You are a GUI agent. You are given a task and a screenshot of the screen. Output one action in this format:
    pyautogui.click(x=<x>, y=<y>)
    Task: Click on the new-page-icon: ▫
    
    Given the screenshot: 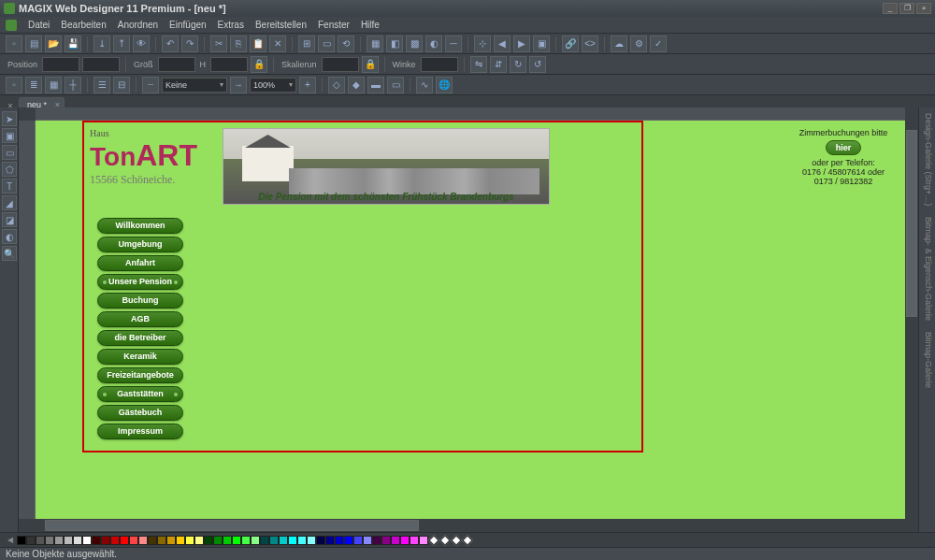 What is the action you would take?
    pyautogui.click(x=14, y=85)
    